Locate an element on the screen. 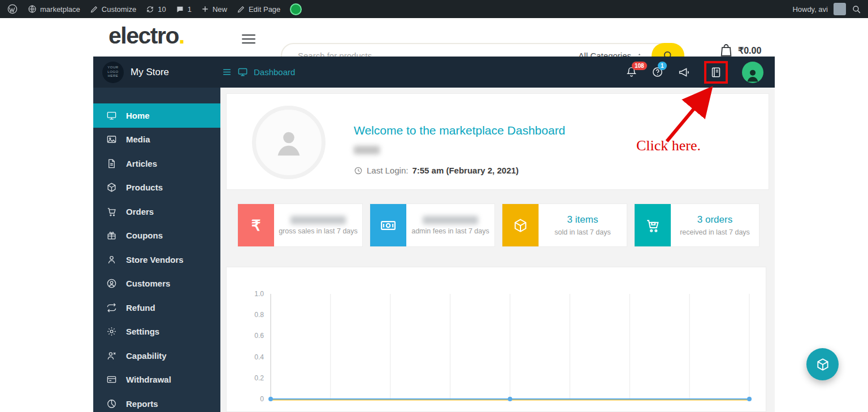 This screenshot has width=868, height=412. wp-admin-bar: marketplace Customize 10 1 New Edit Page is located at coordinates (434, 9).